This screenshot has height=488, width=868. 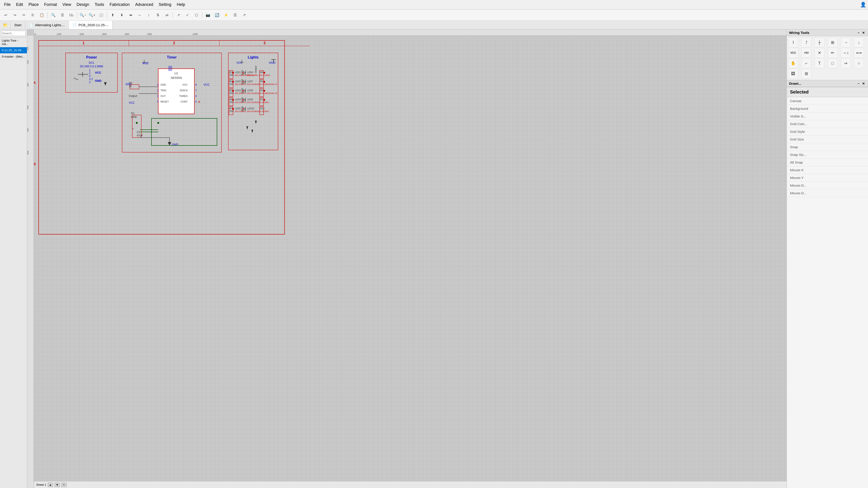 What do you see at coordinates (196, 96) in the screenshot?
I see `svg-text: 6` at bounding box center [196, 96].